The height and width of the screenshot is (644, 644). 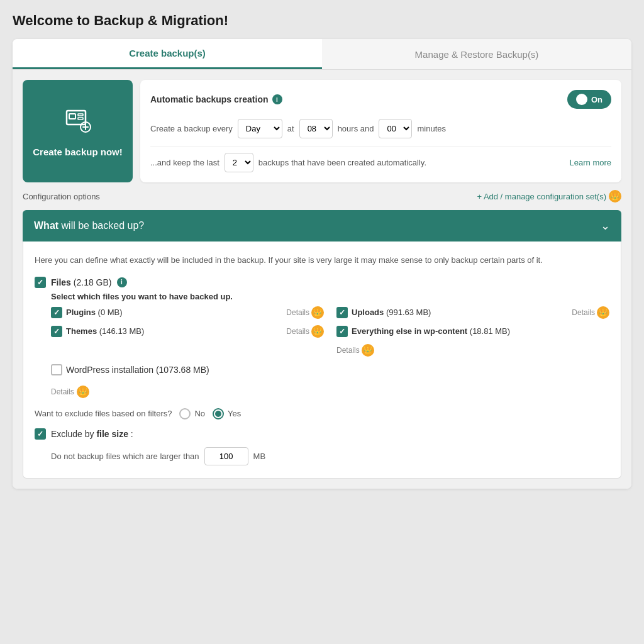 What do you see at coordinates (277, 99) in the screenshot?
I see `auto-backup-info-icon: i` at bounding box center [277, 99].